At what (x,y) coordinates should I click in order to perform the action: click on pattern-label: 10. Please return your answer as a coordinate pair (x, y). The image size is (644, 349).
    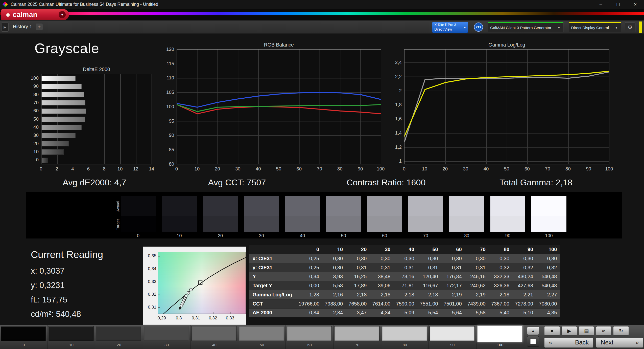
    Looking at the image, I should click on (71, 345).